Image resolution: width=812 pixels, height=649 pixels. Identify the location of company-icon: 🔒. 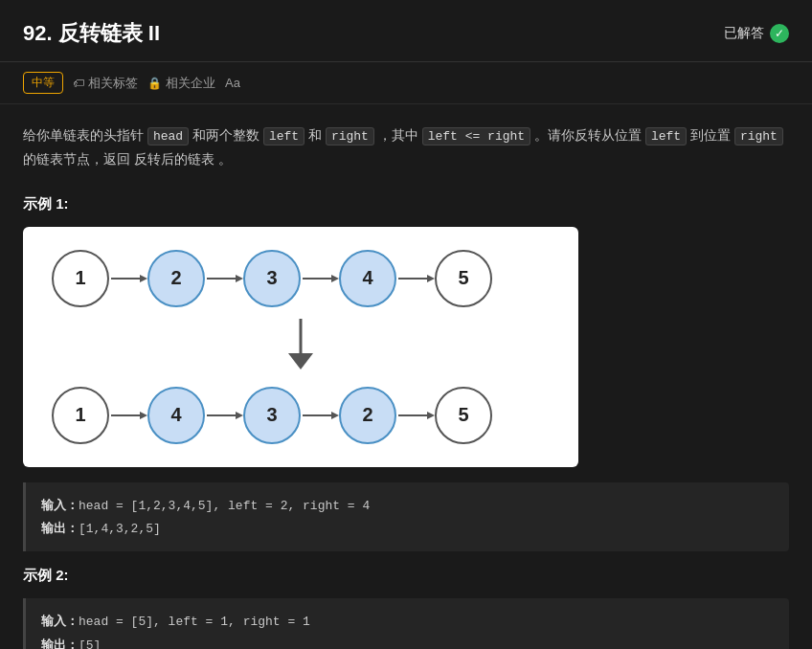
(155, 83).